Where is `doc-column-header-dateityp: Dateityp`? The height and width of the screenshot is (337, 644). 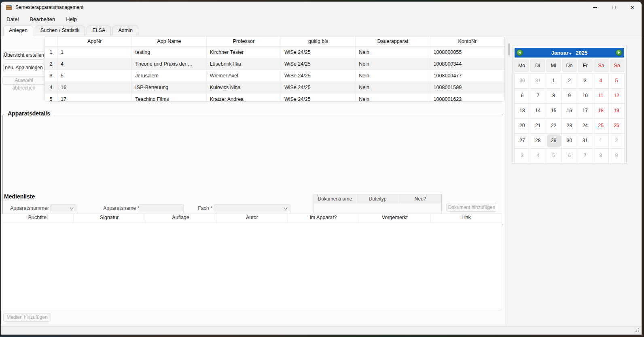
doc-column-header-dateityp: Dateityp is located at coordinates (378, 199).